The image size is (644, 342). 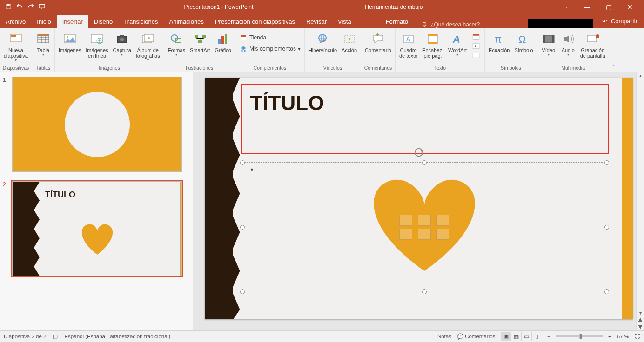 I want to click on action-button: Acción, so click(x=349, y=42).